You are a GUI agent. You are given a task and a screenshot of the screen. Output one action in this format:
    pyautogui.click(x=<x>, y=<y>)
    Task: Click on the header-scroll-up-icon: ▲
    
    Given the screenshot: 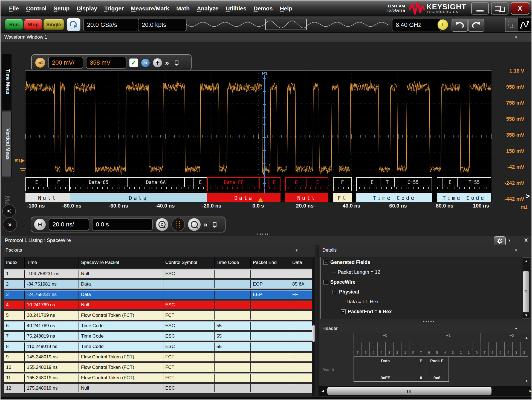 What is the action you would take?
    pyautogui.click(x=527, y=338)
    